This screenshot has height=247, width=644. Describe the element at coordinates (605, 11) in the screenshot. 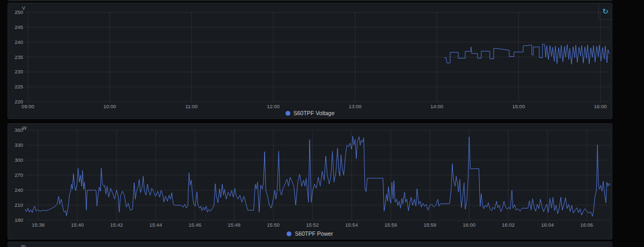

I see `refresh-icon: ↻` at that location.